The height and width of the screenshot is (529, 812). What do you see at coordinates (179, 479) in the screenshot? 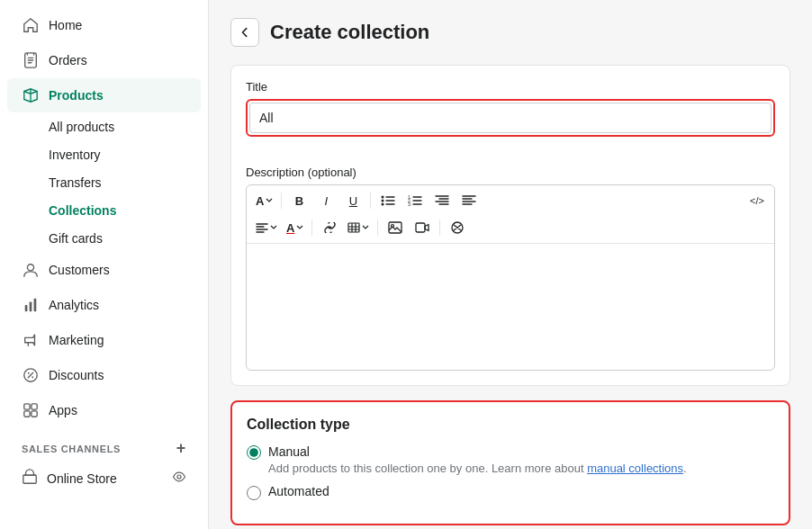
I see `eye-icon` at bounding box center [179, 479].